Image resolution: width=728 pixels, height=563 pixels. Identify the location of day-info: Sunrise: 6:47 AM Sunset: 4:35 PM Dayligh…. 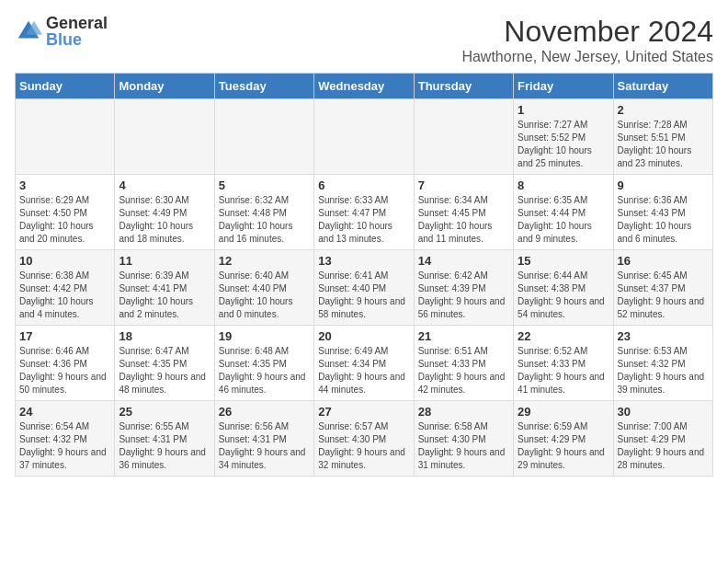
(164, 371).